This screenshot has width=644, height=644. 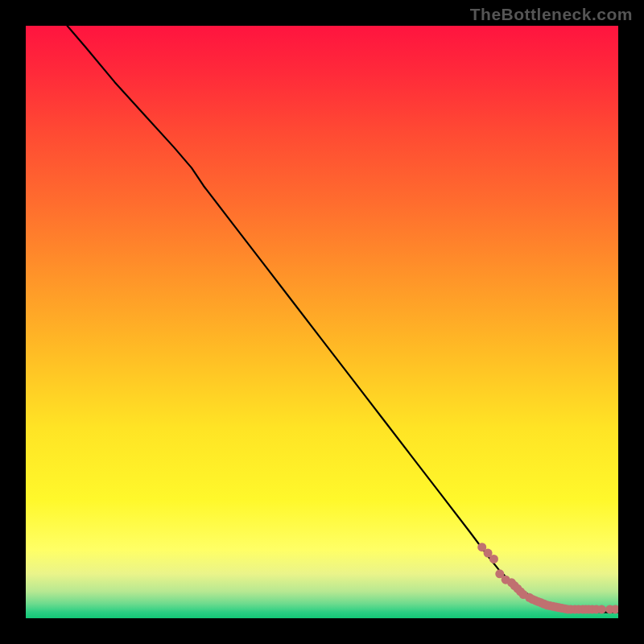 What do you see at coordinates (551, 14) in the screenshot?
I see `watermark-text: TheBottleneck.com` at bounding box center [551, 14].